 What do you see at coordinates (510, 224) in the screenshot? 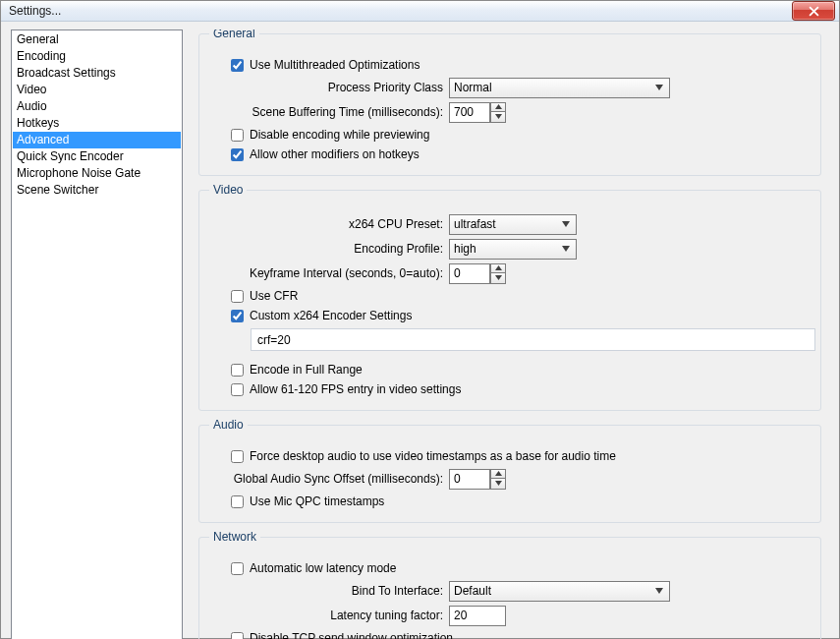
I see `preset-row: x264 CPU Preset: ultrafast` at bounding box center [510, 224].